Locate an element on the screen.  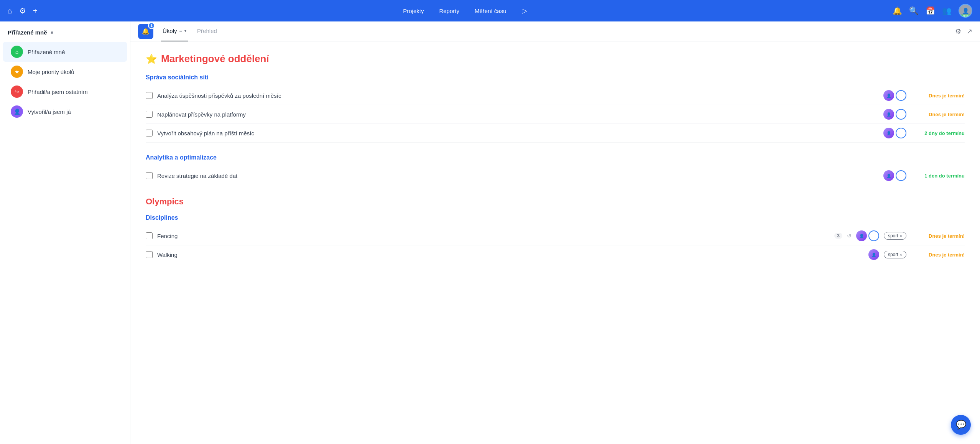
filter-bell-button: 🔔 1 is located at coordinates (146, 31).